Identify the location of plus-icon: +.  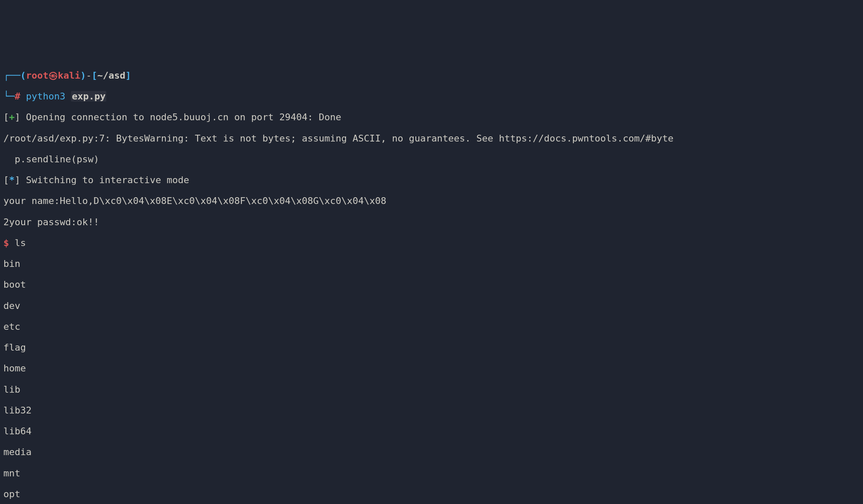
(12, 117).